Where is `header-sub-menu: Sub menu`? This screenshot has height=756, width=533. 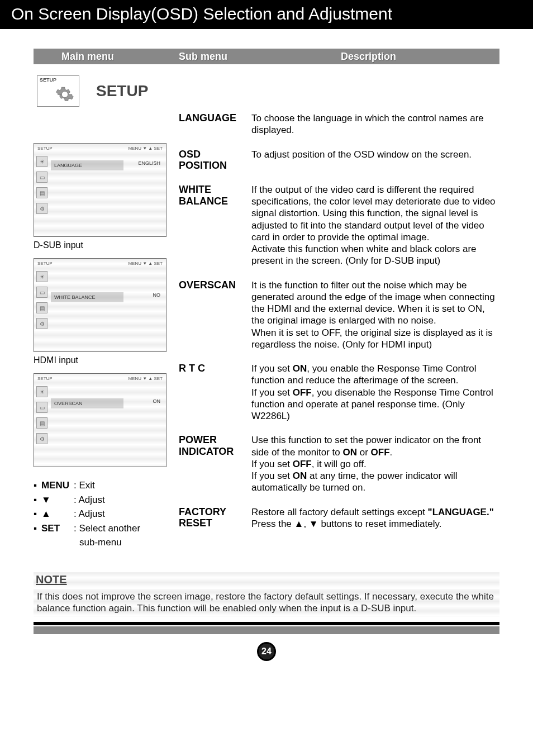
header-sub-menu: Sub menu is located at coordinates (243, 57).